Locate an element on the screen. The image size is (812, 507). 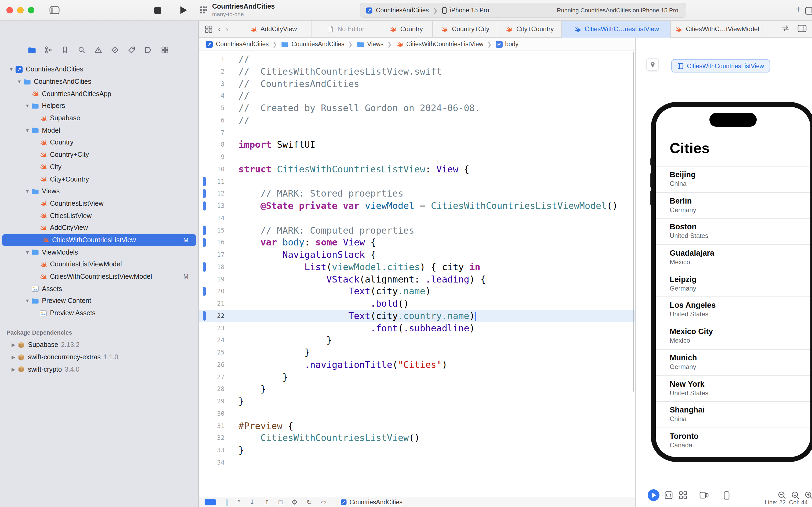
sidebar-item-Supabase: Supabase is located at coordinates (99, 118).